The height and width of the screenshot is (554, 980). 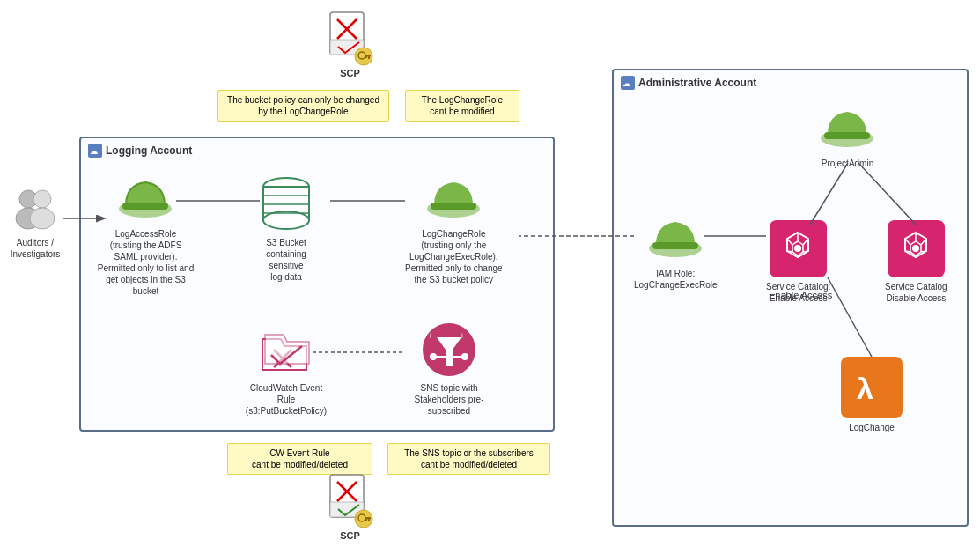 I want to click on iam-role-block: IAM Role:LogChangeExecRole, so click(x=676, y=251).